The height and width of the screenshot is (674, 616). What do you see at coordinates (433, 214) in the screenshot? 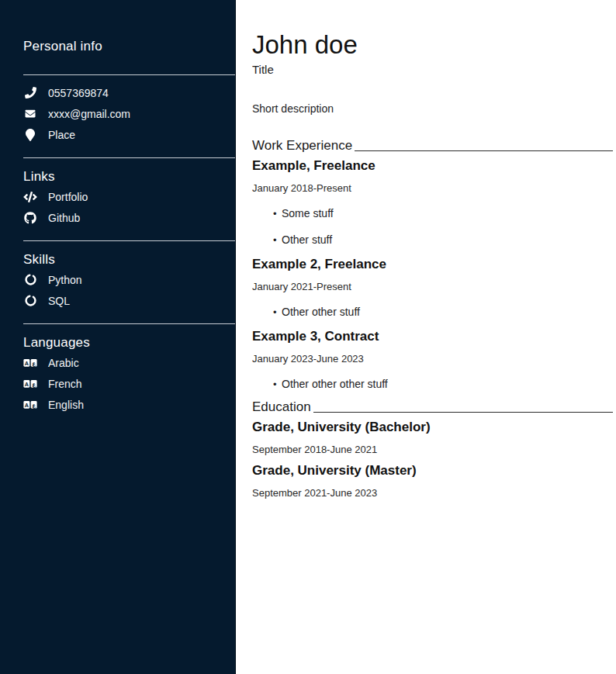
I see `bullet-item: •Some stuff` at bounding box center [433, 214].